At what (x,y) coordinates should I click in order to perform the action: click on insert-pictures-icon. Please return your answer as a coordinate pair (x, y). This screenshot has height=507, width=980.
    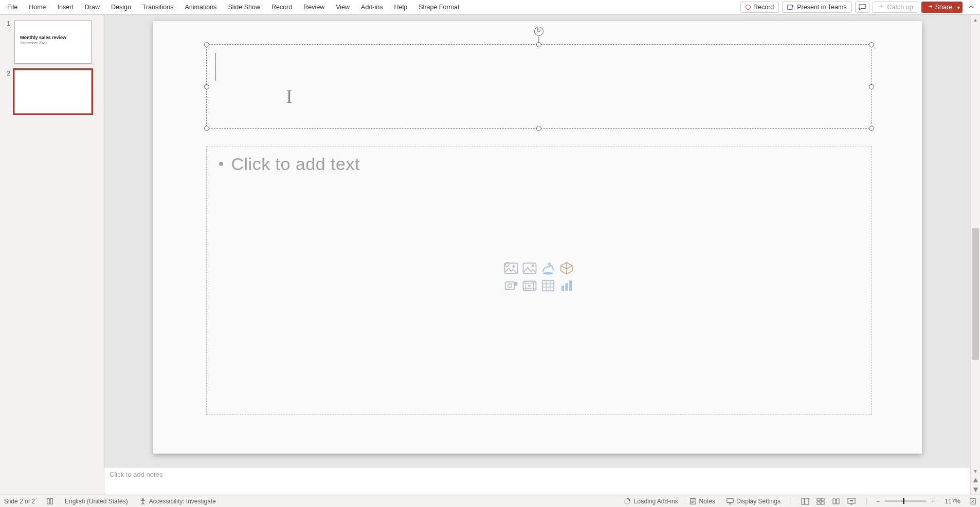
    Looking at the image, I should click on (530, 268).